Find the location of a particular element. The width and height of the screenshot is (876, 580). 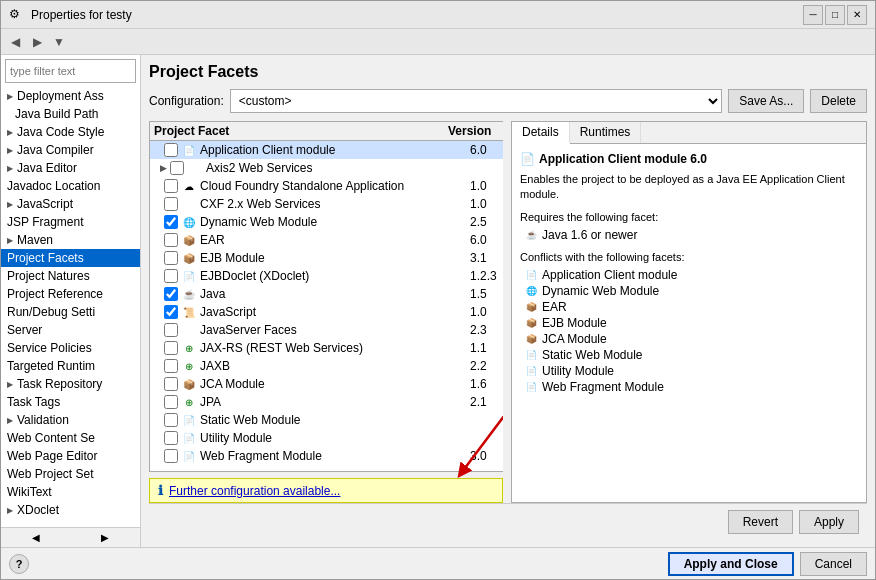

facet-version-jaxrs: 1.1 is located at coordinates (486, 348).